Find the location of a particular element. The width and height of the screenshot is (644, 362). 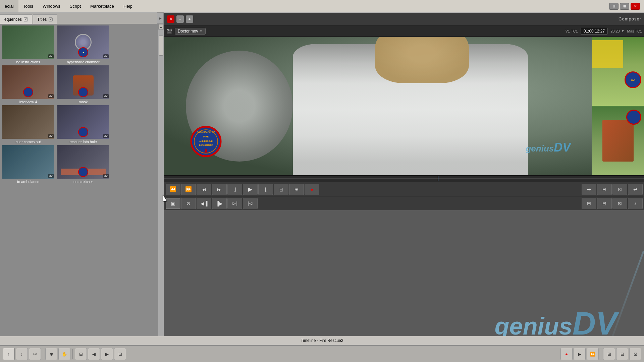

dropdown-tc-icon: ▼ is located at coordinates (623, 31).